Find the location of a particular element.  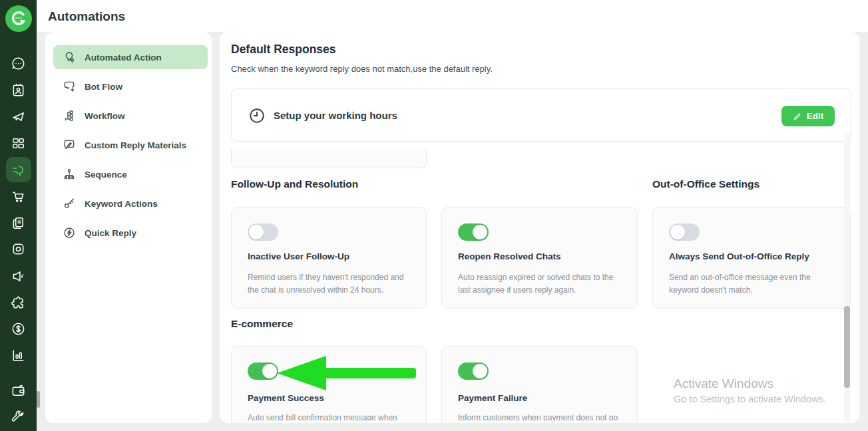

instagram-icon is located at coordinates (19, 249).